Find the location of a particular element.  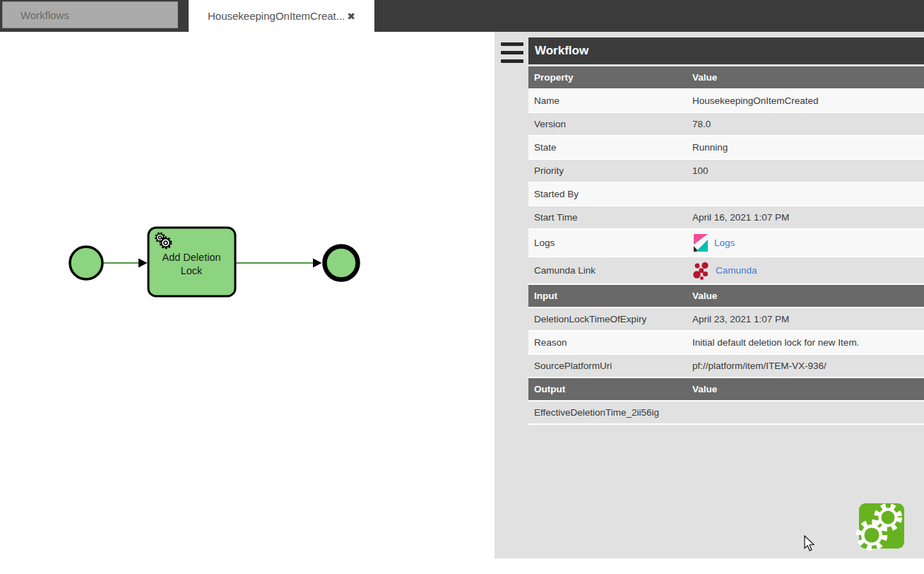

service-task-node: Add Deletion Lock is located at coordinates (192, 262).